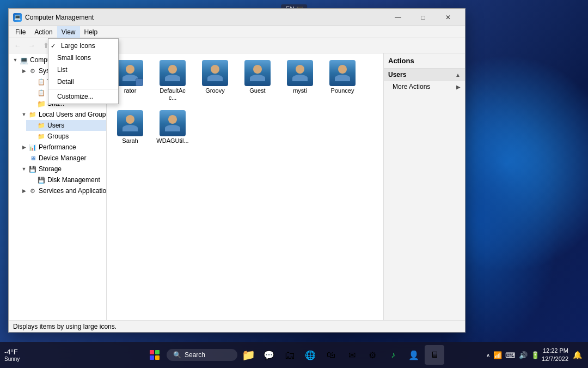  I want to click on view-large-icons: Large Icons, so click(83, 46).